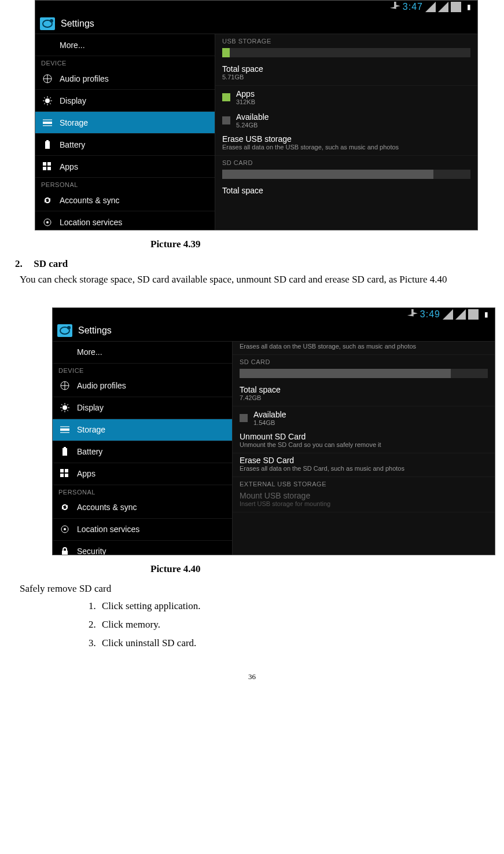 The width and height of the screenshot is (504, 854). I want to click on prev-erase-subtitle: Erases all data on the USB storage, such…, so click(363, 349).